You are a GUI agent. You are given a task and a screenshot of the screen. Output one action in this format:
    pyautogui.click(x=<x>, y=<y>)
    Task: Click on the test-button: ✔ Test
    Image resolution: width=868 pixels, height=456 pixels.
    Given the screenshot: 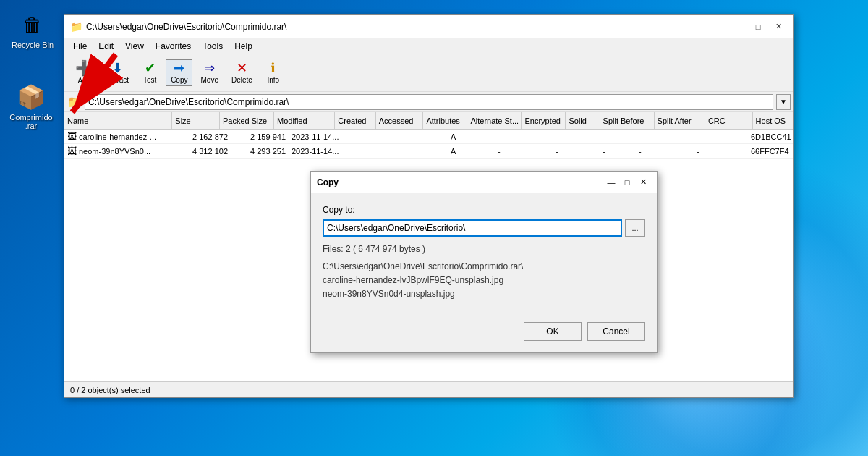 What is the action you would take?
    pyautogui.click(x=150, y=72)
    